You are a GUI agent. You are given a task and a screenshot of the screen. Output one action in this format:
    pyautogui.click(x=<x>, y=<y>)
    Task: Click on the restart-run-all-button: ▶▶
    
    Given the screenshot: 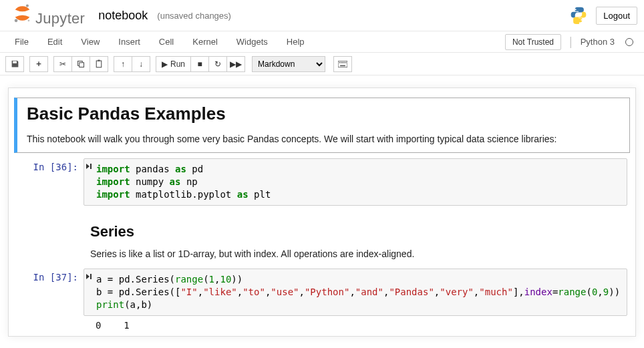 What is the action you would take?
    pyautogui.click(x=236, y=64)
    